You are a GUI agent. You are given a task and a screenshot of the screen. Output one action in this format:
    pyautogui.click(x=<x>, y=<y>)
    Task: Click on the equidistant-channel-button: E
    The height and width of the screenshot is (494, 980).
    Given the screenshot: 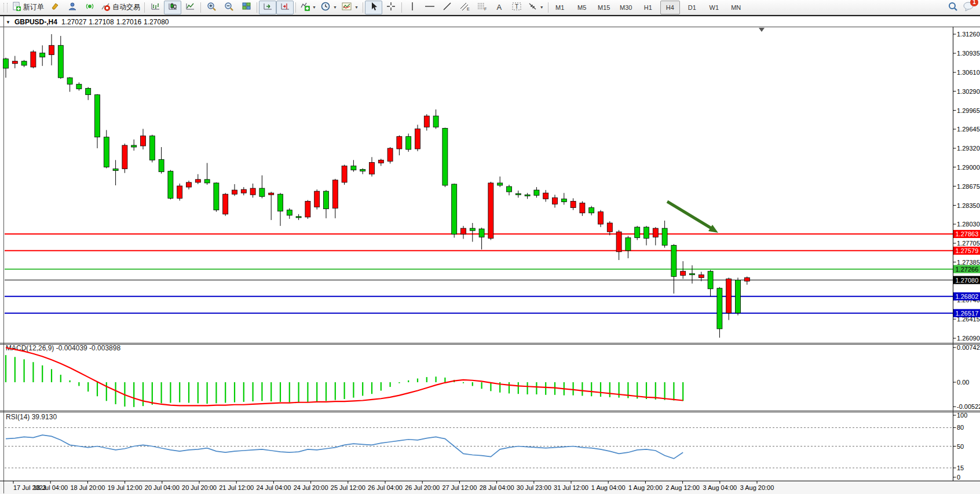 What is the action you would take?
    pyautogui.click(x=465, y=8)
    